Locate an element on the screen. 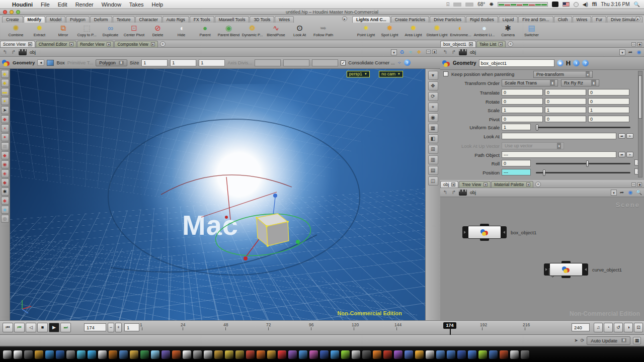 This screenshot has width=644, height=362. back-arrow-icon: ↰ is located at coordinates (5, 52).